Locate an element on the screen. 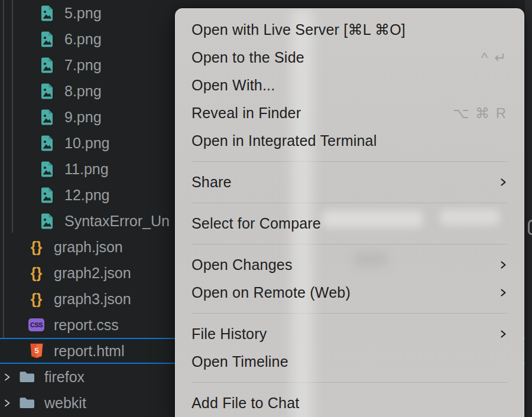 This screenshot has width=532, height=417. menu-item-label: Open to the Side is located at coordinates (336, 58).